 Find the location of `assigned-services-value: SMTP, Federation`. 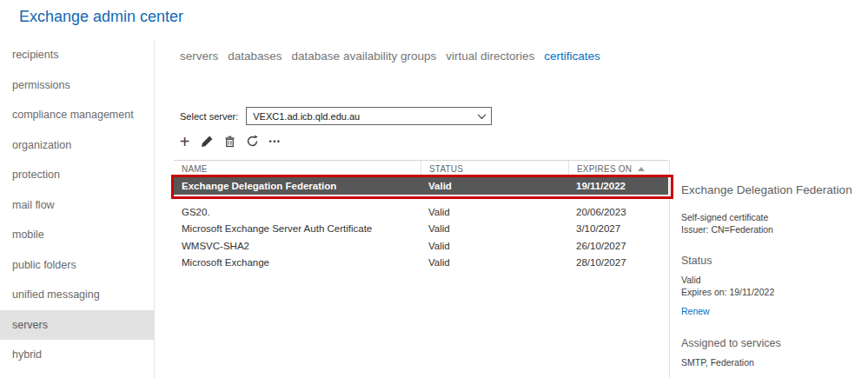

assigned-services-value: SMTP, Federation is located at coordinates (773, 363).